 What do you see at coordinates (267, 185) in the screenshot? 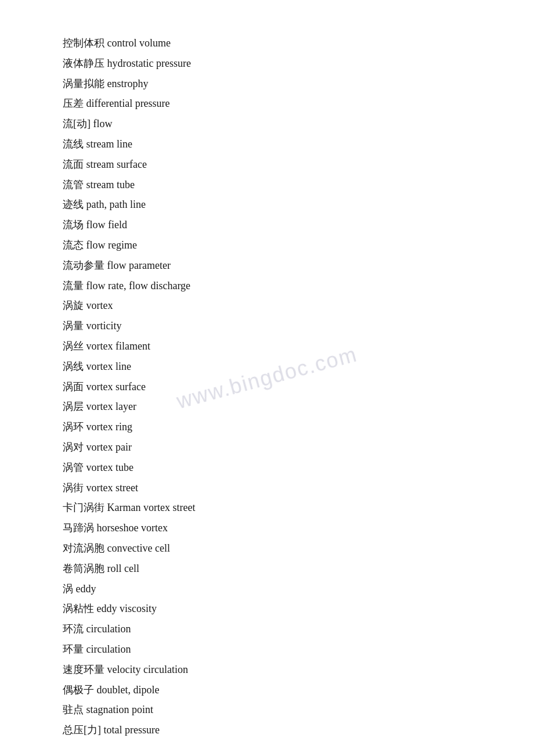
I see `list-item: 流管 stream tube` at bounding box center [267, 185].